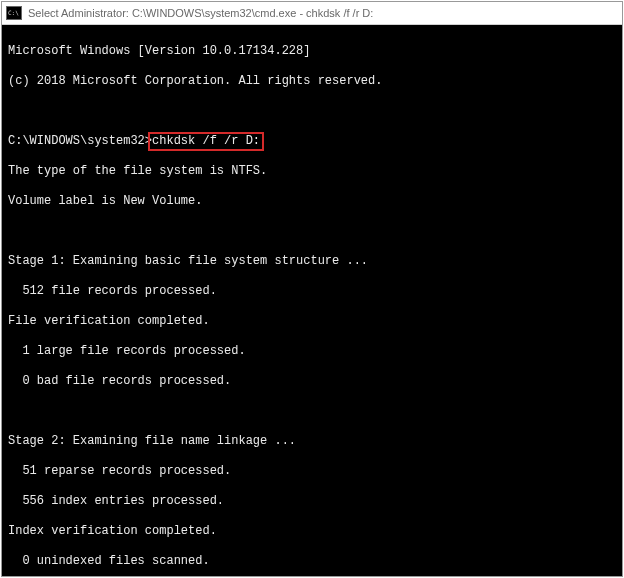 This screenshot has height=578, width=624. Describe the element at coordinates (206, 142) in the screenshot. I see `command-highlight: chkdsk /f /r D:` at that location.